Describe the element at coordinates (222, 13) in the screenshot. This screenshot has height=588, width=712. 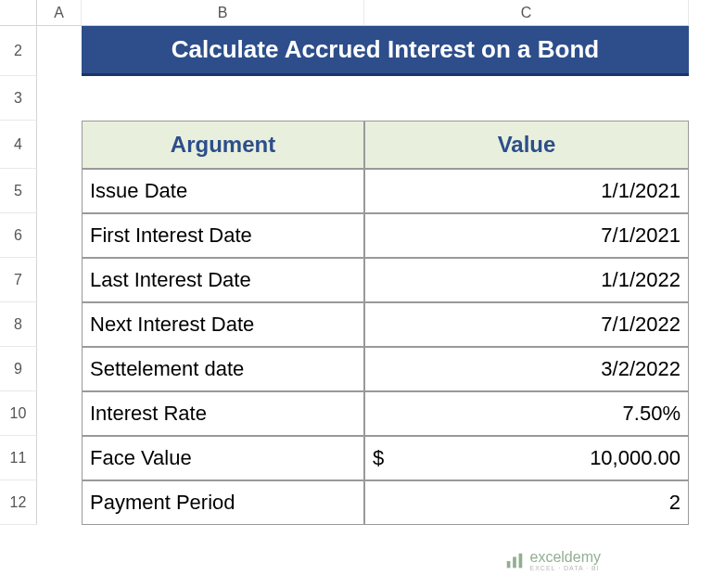
I see `col-header-b: B` at that location.